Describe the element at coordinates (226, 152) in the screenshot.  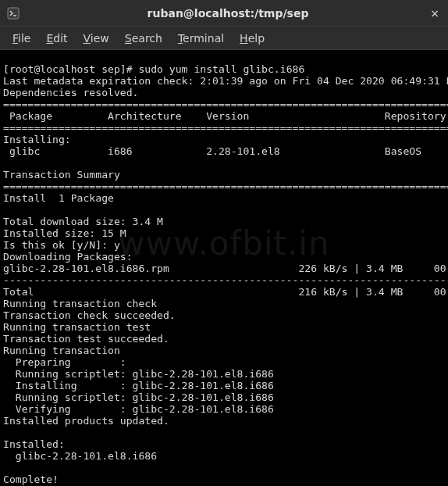
I see `table-row: glibc i686 2.28-101.el8 BaseOS 3.4 M` at that location.